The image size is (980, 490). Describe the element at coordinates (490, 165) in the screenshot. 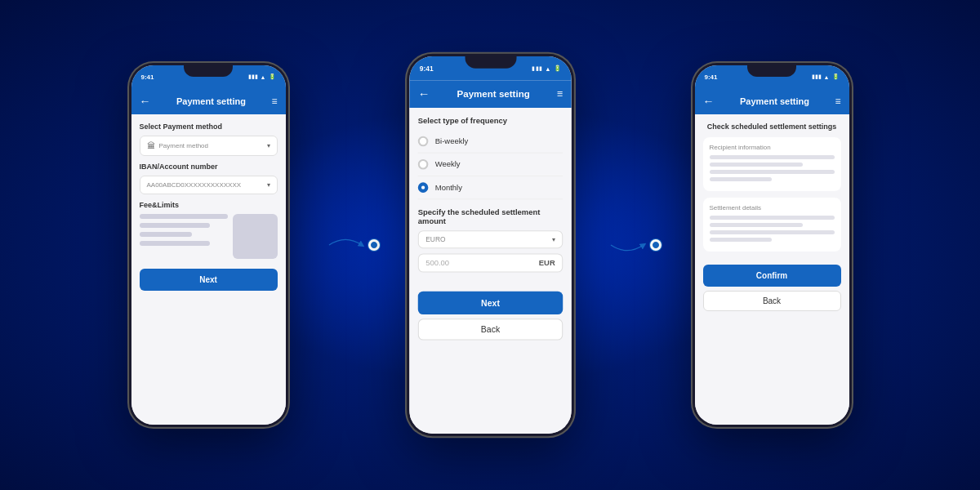

I see `weekly-option: Weekly` at that location.